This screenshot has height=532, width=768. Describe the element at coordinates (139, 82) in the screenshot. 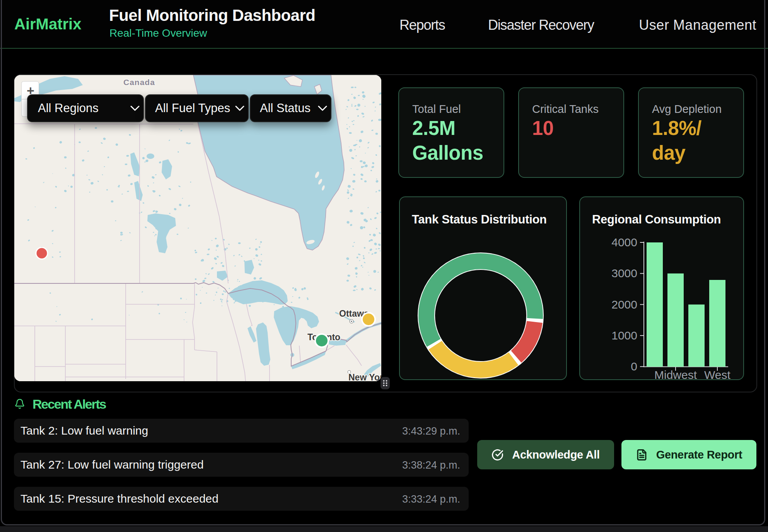

I see `svg-text: Canada` at that location.